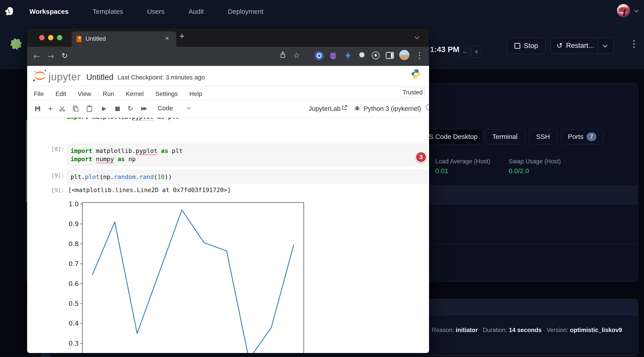 This screenshot has width=644, height=357. Describe the element at coordinates (60, 38) in the screenshot. I see `window-zoom-button` at that location.